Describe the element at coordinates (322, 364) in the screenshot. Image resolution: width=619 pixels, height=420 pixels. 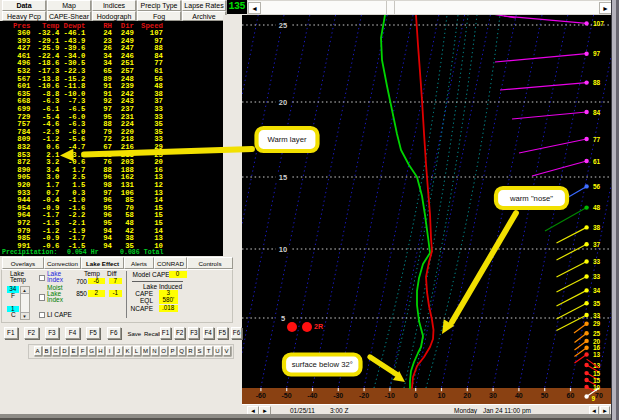
I see `svg-text: surface below 32°` at that location.